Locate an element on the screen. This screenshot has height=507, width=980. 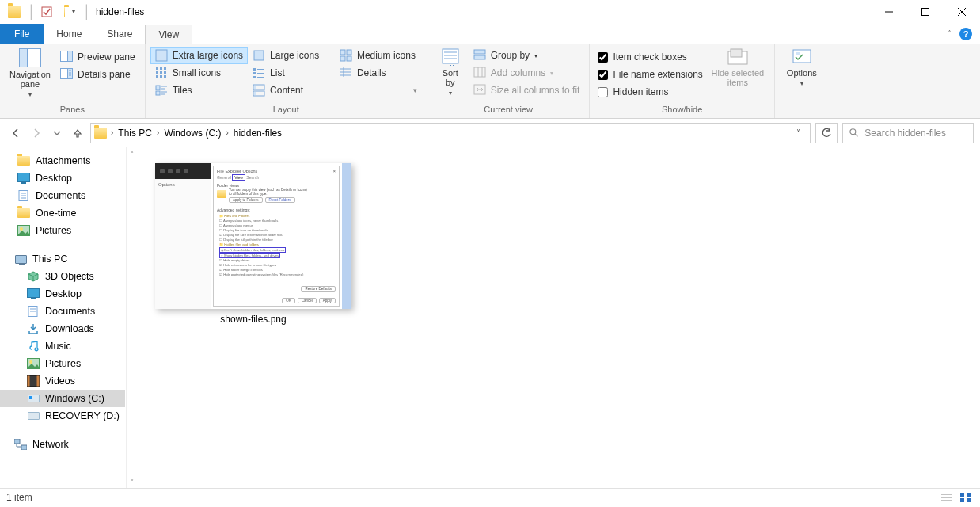
hide-selected-items-button: Hide selected items is located at coordinates (738, 74).